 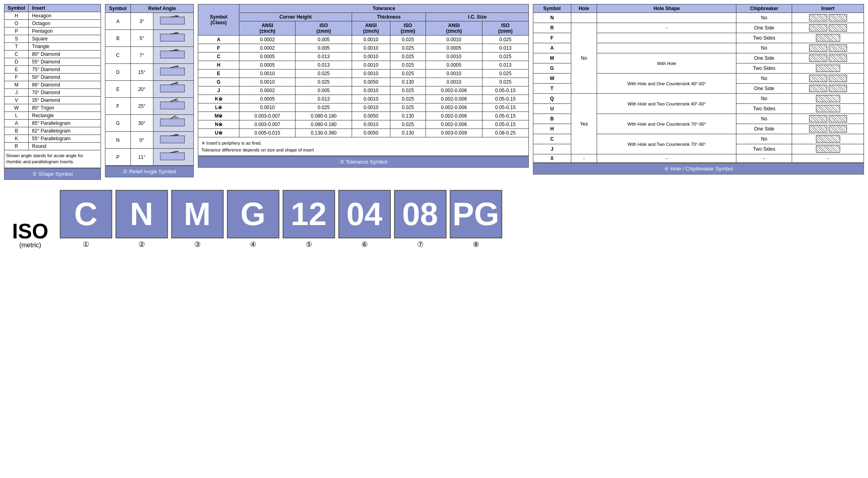 What do you see at coordinates (505, 28) in the screenshot?
I see `tolerance-iso3: ISO(±mm)` at bounding box center [505, 28].